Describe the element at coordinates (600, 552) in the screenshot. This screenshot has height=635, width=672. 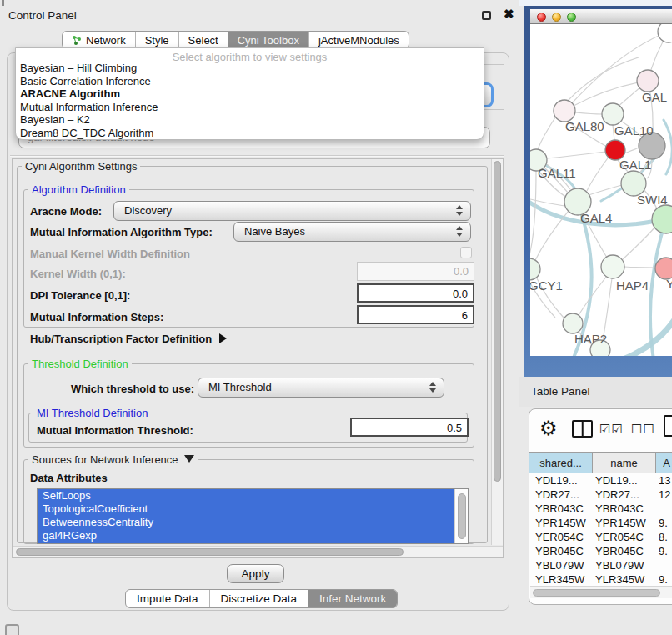
I see `table-row: YBR045CYBR045C9.` at that location.